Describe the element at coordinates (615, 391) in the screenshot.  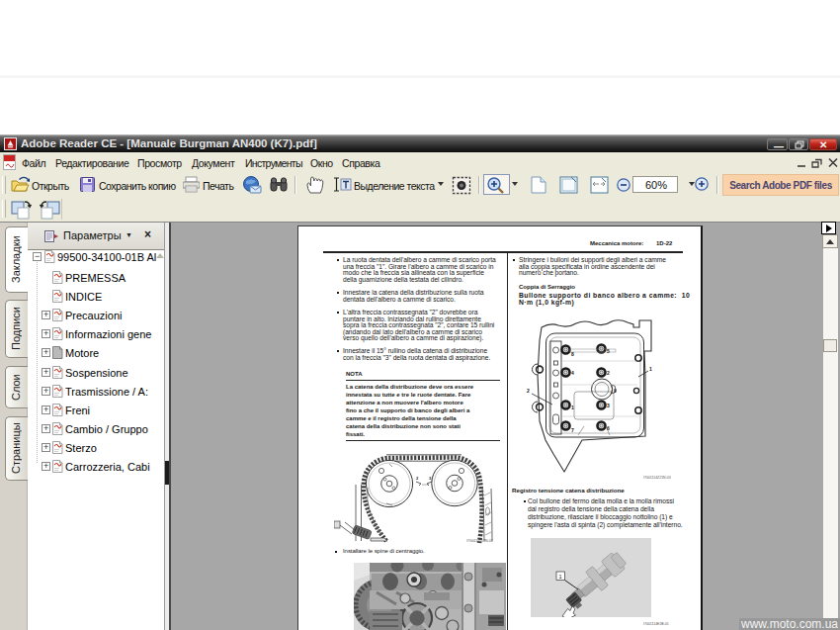
I see `svg-text: 9` at that location.